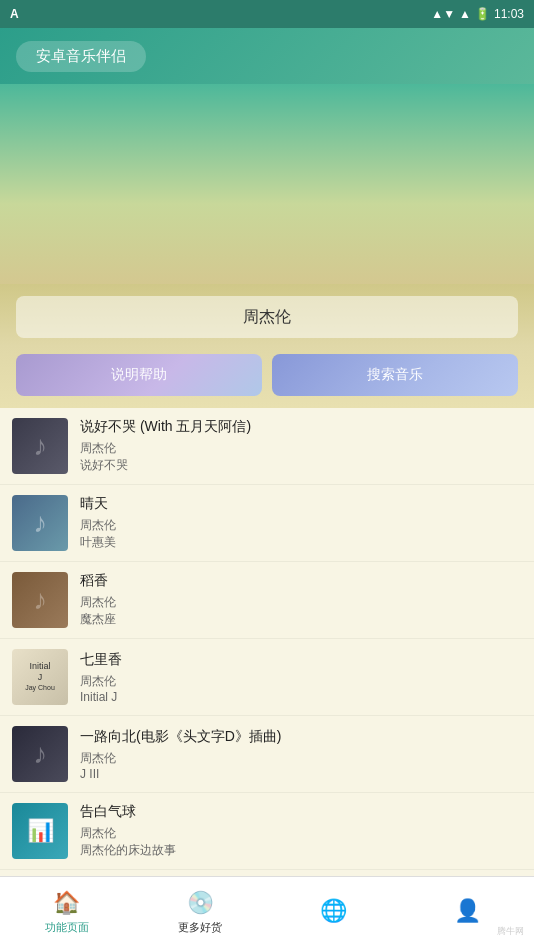 The height and width of the screenshot is (948, 534). I want to click on song-title: 一路向北(电影《头文字D》插曲), so click(301, 737).